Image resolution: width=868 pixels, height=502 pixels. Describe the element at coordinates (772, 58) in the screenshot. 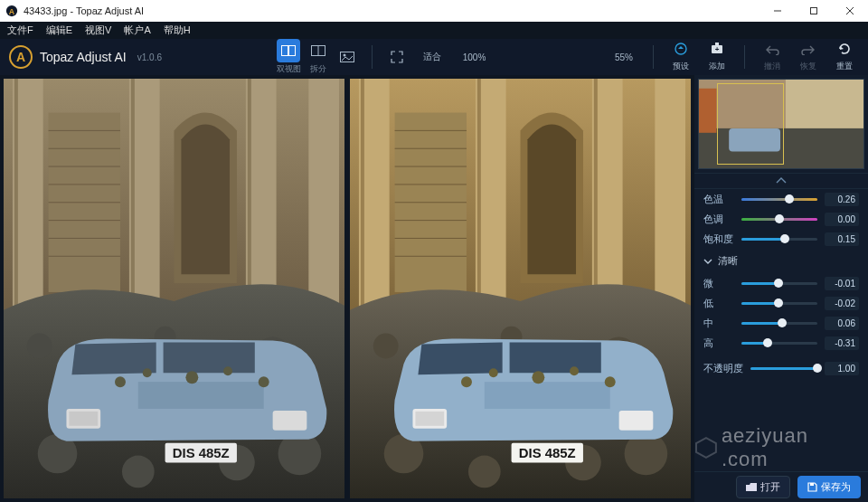

I see `undo-button: 撤消` at that location.